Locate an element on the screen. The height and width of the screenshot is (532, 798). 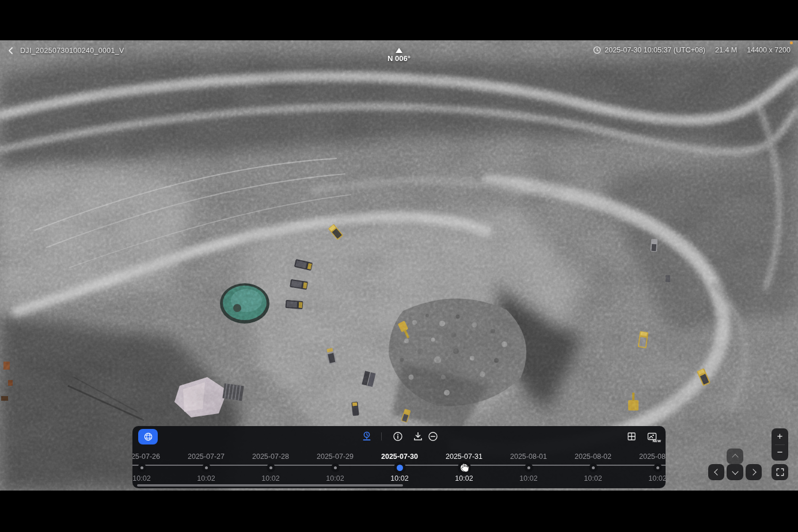
capture-time: 2025-07-30 10:05:37 (UTC+08) is located at coordinates (649, 50).